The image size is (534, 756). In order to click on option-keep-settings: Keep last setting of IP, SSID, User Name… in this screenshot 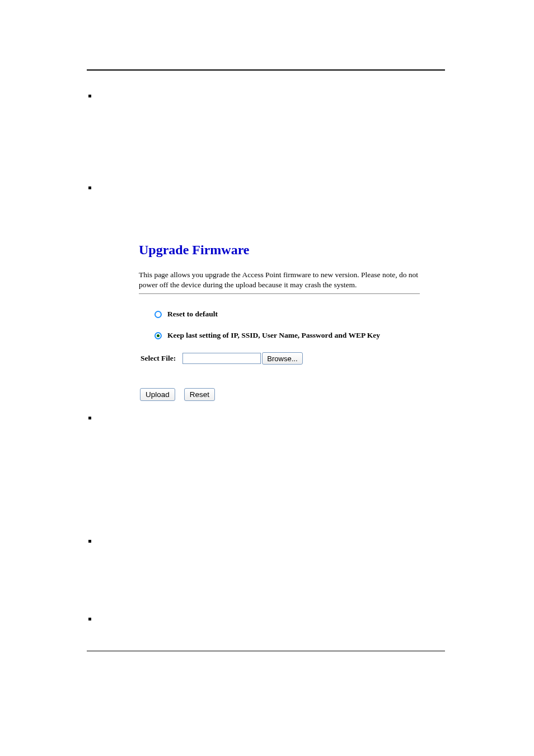, I will do `click(287, 335)`.